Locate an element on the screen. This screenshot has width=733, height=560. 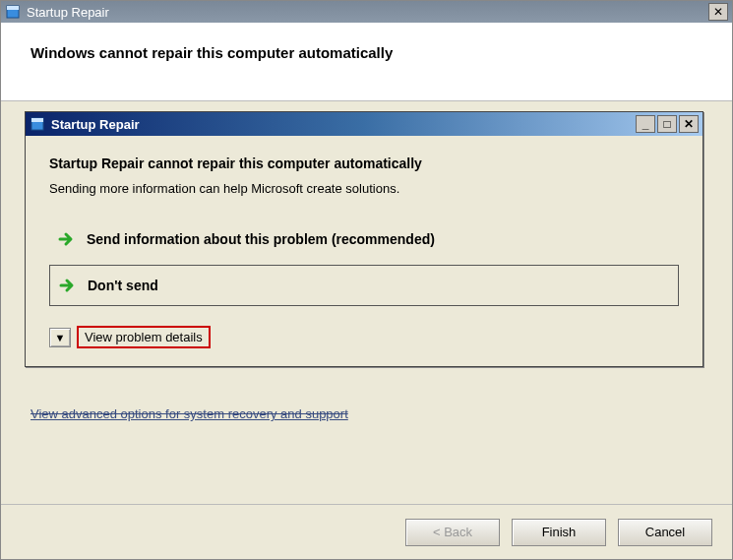
wizard-footer: < Back Finish Cancel is located at coordinates (366, 531).